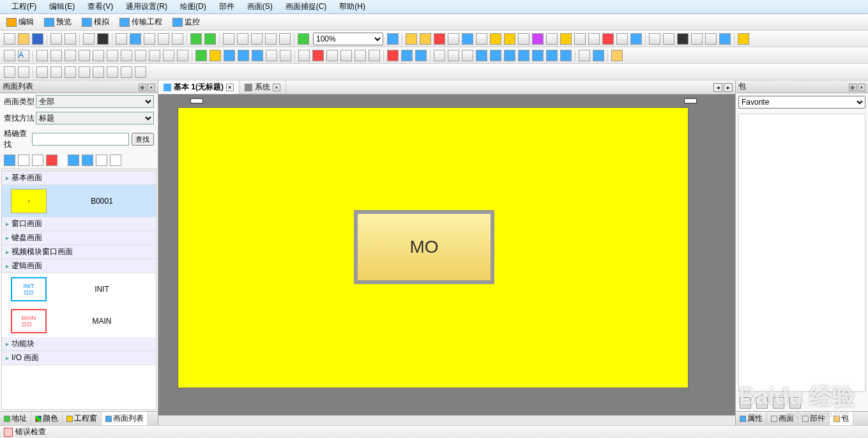 The image size is (868, 438). I want to click on tab-prev-icon: ◂, so click(718, 87).